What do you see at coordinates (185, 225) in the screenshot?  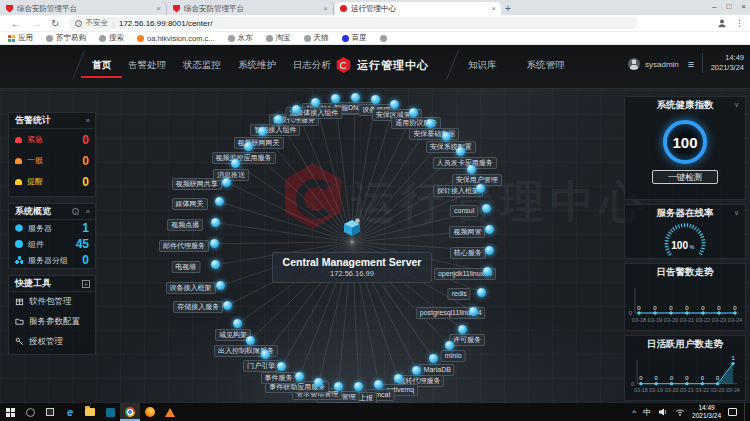 I see `component-node: 视频点播` at bounding box center [185, 225].